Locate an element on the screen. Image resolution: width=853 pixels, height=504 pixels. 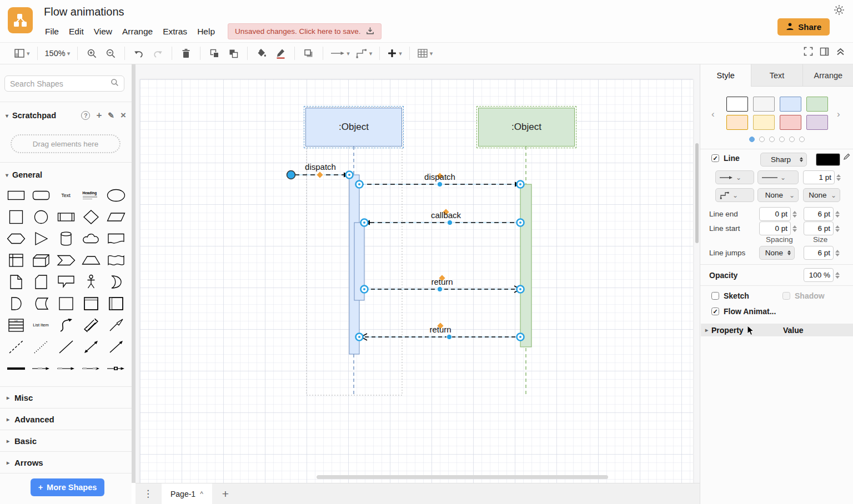
theme-toggle-icon is located at coordinates (839, 11).